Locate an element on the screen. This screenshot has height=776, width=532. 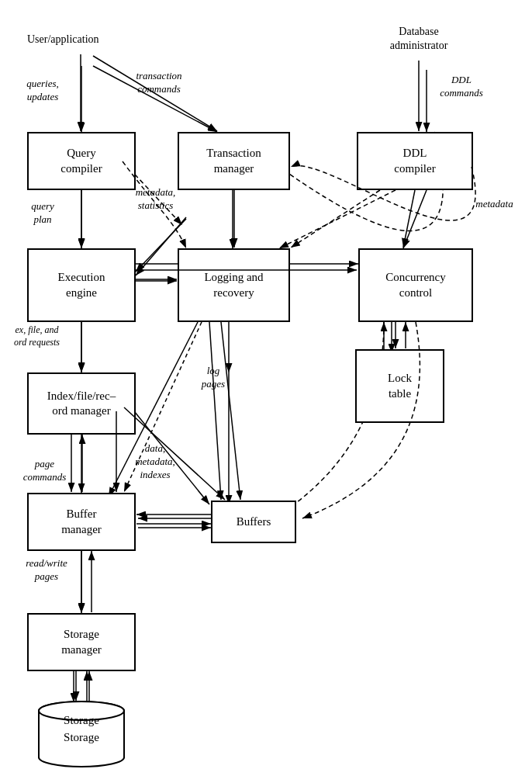
index-file-record-box: Index/file/rec–ord manager is located at coordinates (81, 404).